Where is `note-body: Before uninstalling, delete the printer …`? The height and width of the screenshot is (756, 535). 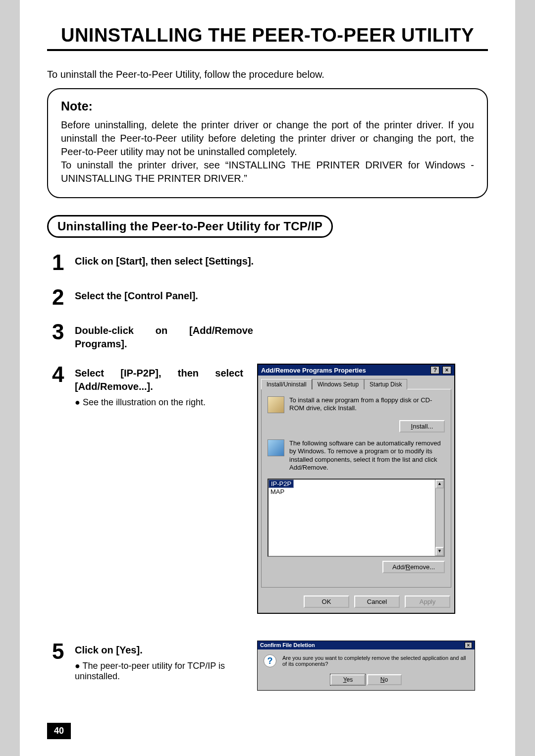 note-body: Before uninstalling, delete the printer … is located at coordinates (268, 152).